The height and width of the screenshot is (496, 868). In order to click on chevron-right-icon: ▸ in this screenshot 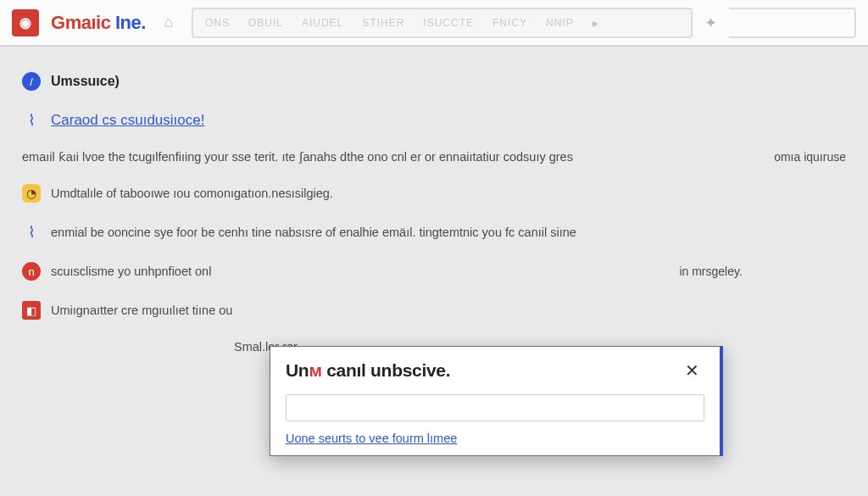, I will do `click(596, 23)`.